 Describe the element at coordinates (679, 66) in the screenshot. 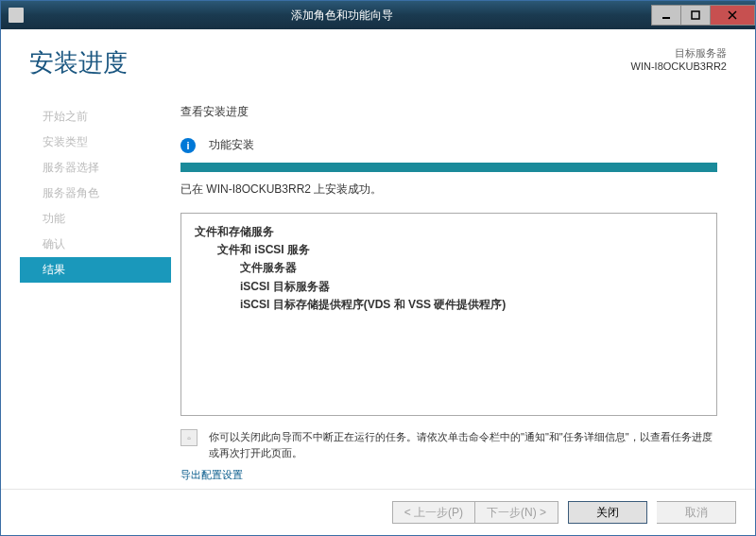

I see `target-server-value: WIN-I8OCKUB3RR2` at that location.